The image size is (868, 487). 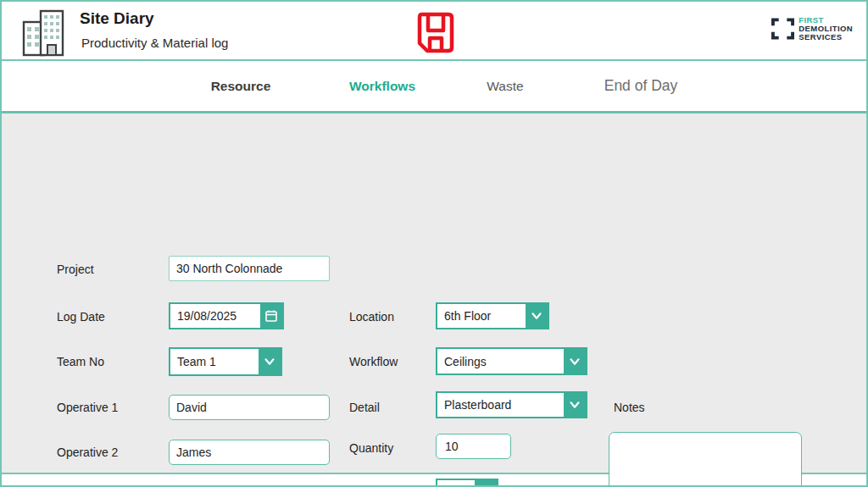 I want to click on team-no-value: Team 1, so click(x=214, y=362).